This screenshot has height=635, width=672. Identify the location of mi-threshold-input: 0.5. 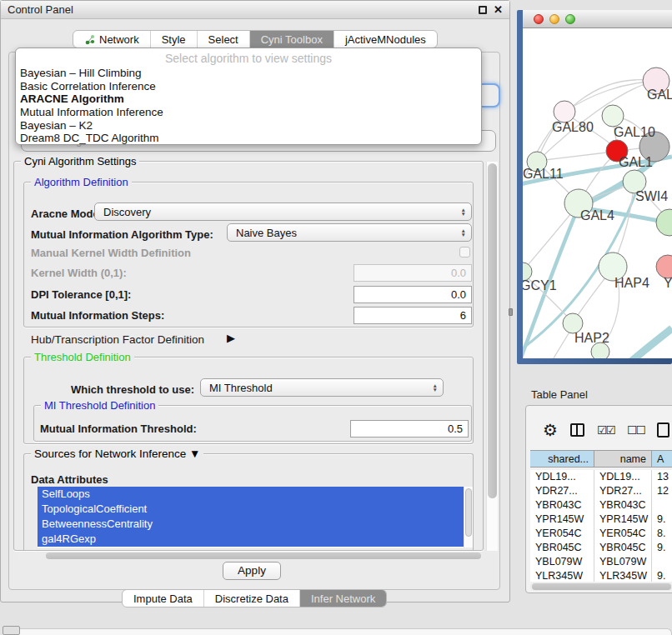
(409, 428).